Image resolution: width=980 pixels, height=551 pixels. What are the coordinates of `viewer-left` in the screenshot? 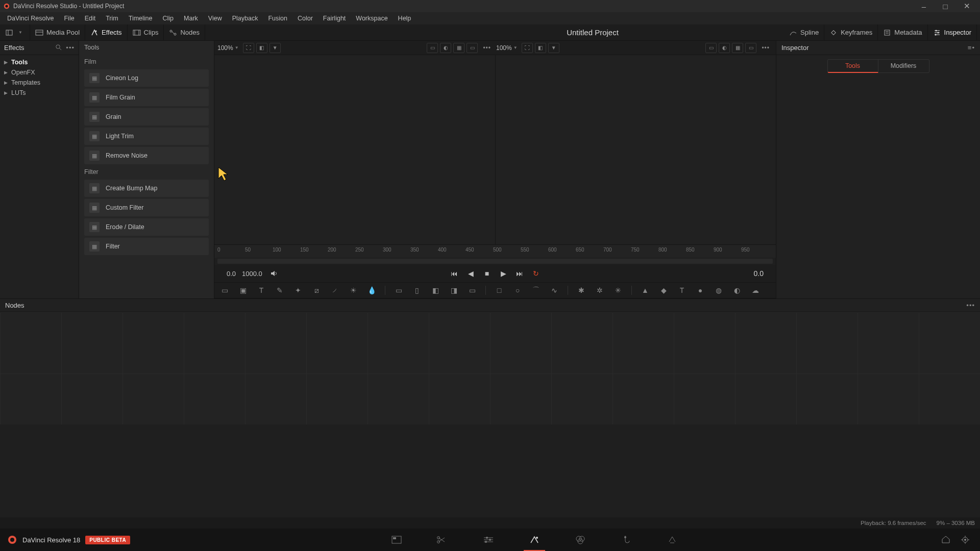 It's located at (355, 150).